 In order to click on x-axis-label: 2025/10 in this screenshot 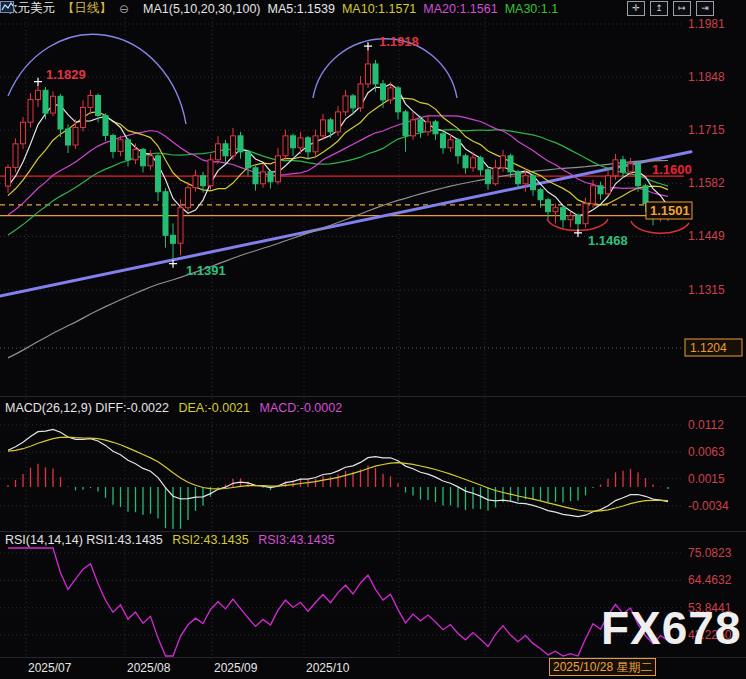, I will do `click(328, 668)`.